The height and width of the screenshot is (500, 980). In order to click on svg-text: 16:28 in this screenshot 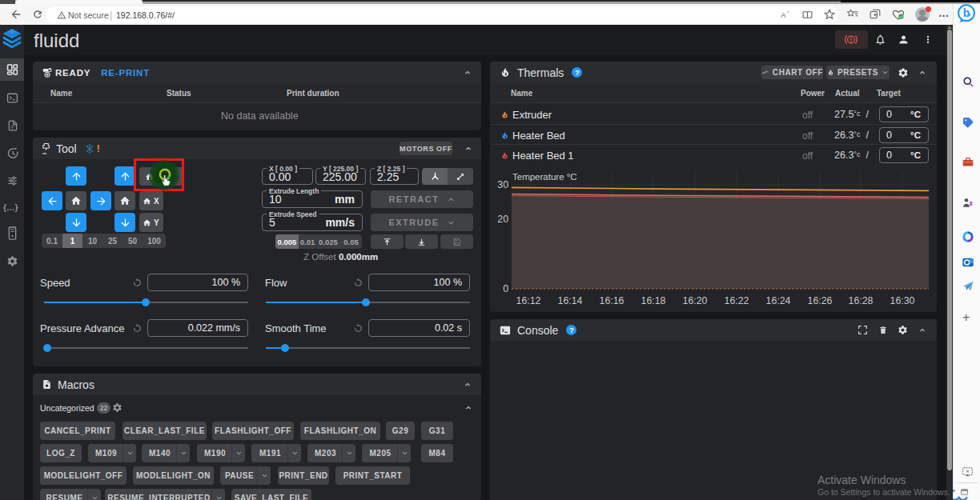, I will do `click(862, 301)`.